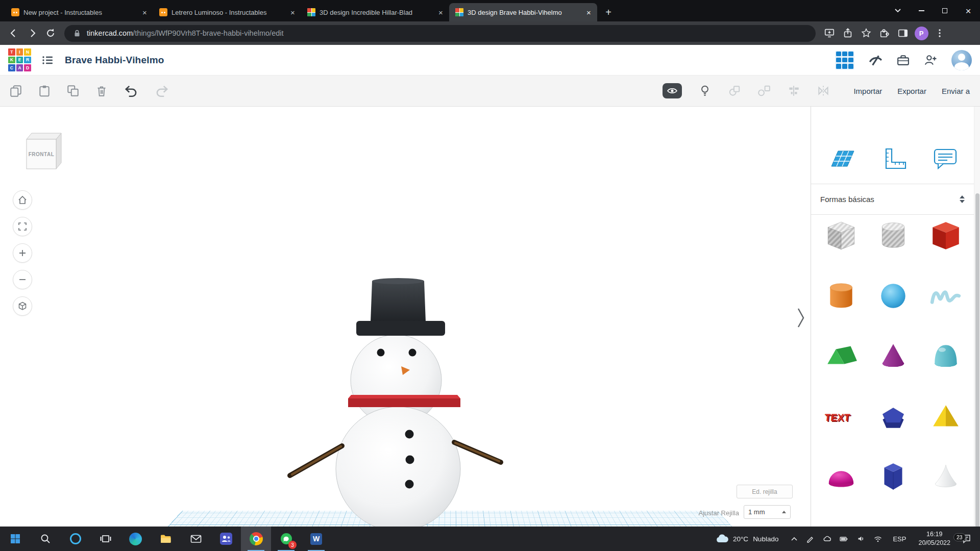 The width and height of the screenshot is (980, 551). Describe the element at coordinates (946, 357) in the screenshot. I see `shape-paraboloide` at that location.